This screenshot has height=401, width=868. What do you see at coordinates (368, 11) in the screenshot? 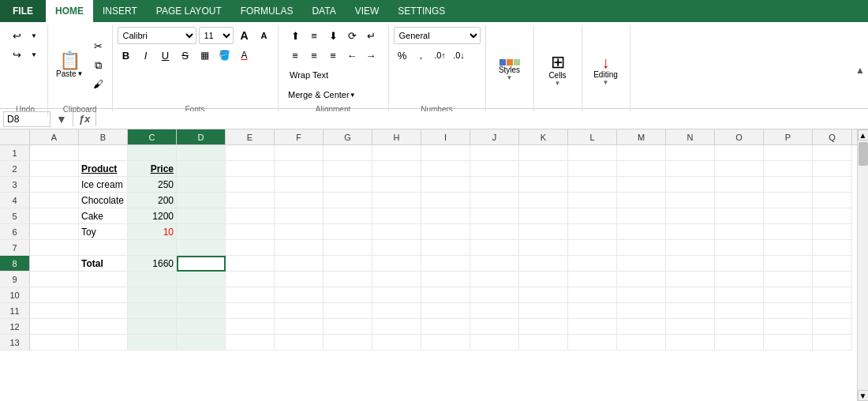
I see `tab-view: VIEW` at bounding box center [368, 11].